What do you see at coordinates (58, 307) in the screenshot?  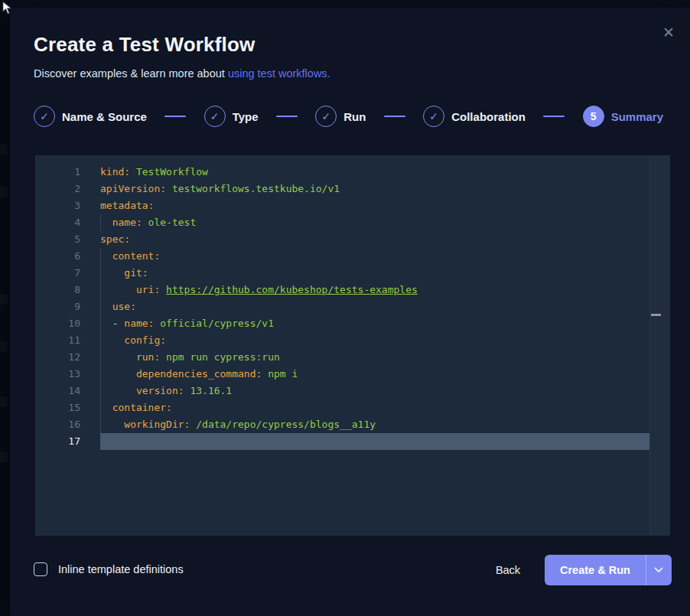 I see `line-number: 9` at bounding box center [58, 307].